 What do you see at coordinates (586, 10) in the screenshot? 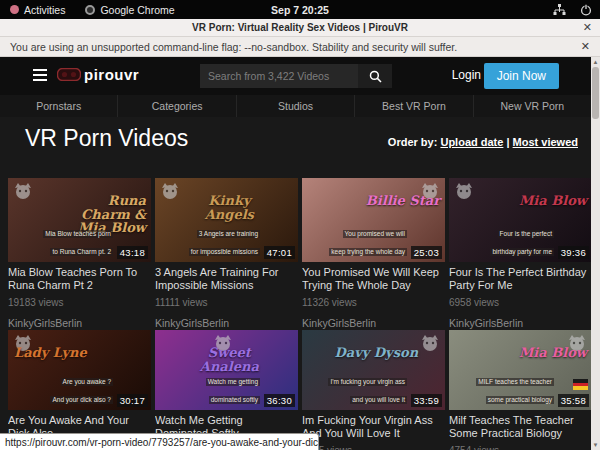
I see `power-icon` at bounding box center [586, 10].